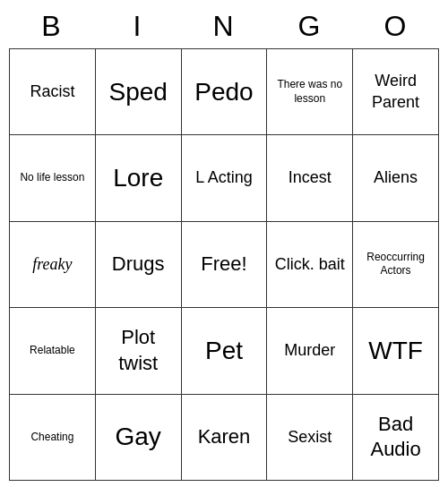  What do you see at coordinates (310, 438) in the screenshot?
I see `cell-4-3: Sexist` at bounding box center [310, 438].